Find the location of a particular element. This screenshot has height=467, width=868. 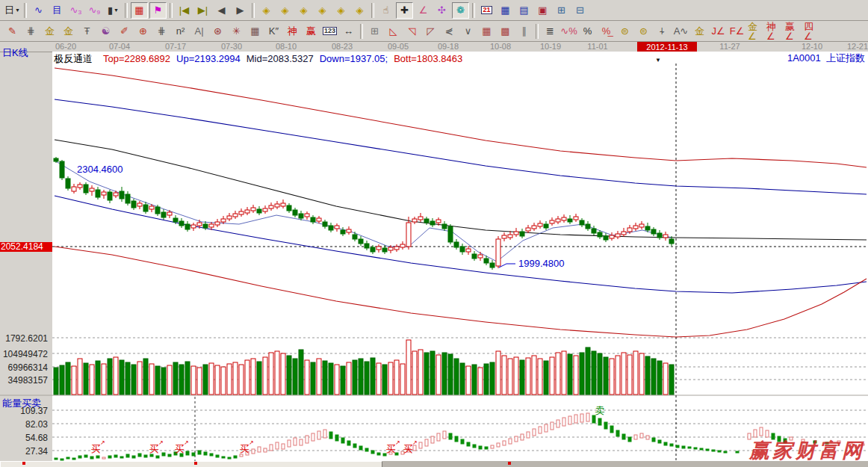

percent-wave-button: ∿% is located at coordinates (569, 31).